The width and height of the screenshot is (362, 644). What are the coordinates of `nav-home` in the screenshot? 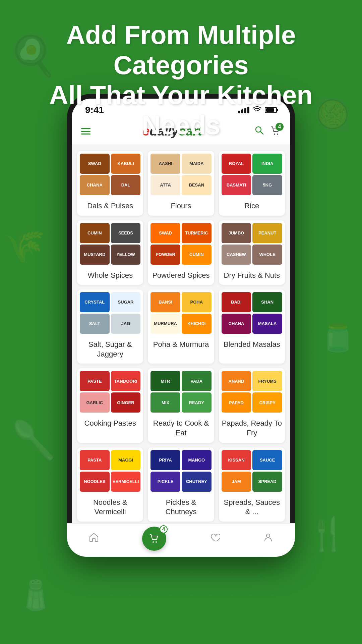 It's located at (94, 539).